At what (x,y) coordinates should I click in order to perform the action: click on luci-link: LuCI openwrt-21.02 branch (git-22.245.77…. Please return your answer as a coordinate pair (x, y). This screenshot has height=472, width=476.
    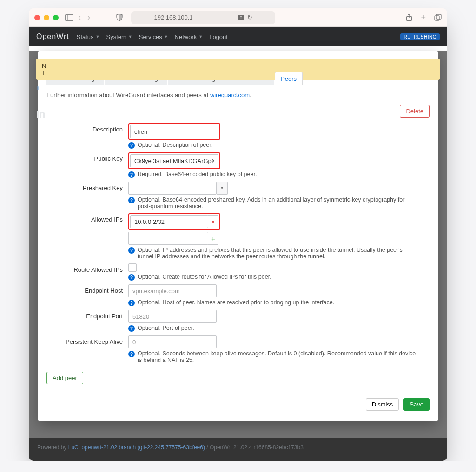
    Looking at the image, I should click on (137, 447).